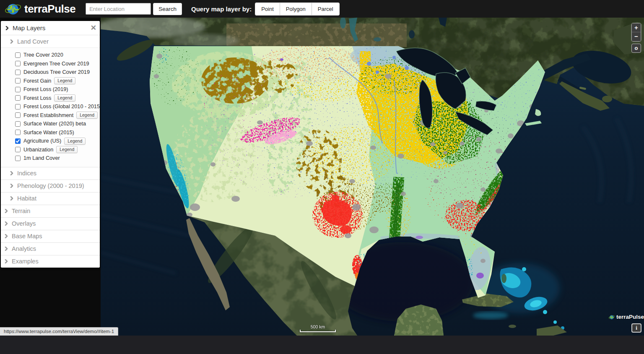  Describe the element at coordinates (42, 141) in the screenshot. I see `layer-label: Agriculture (US)` at that location.